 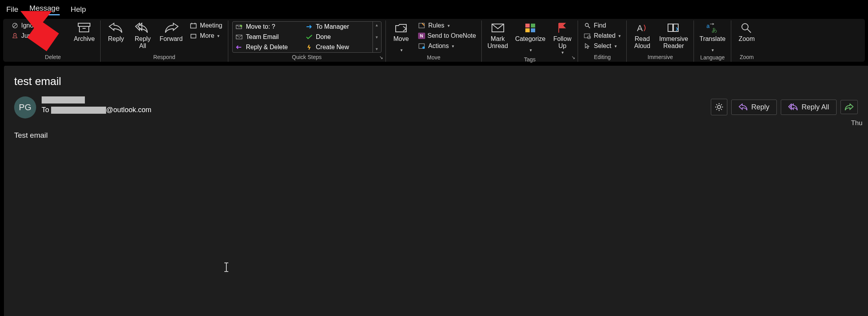 I want to click on translate-label: Translate, so click(x=712, y=39).